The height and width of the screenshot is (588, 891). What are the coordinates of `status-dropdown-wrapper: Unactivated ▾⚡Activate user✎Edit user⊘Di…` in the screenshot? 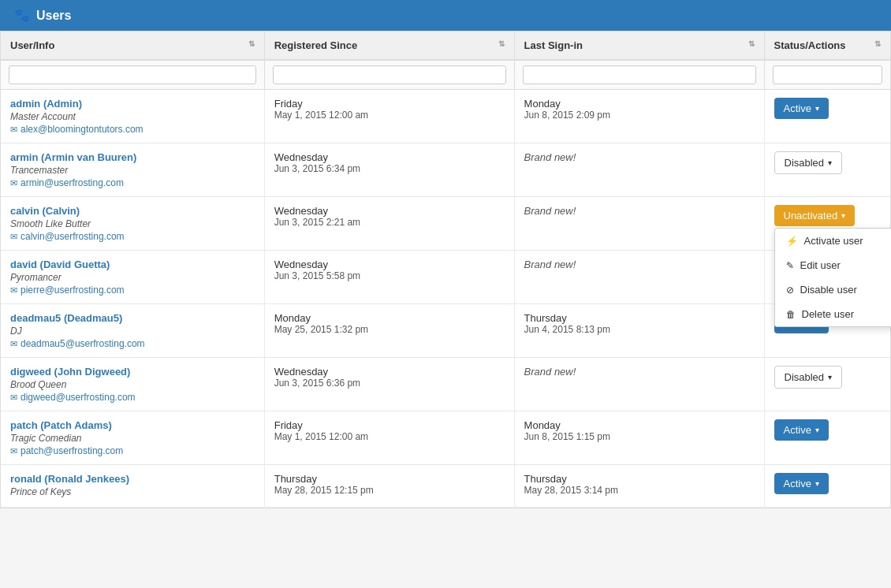 It's located at (815, 216).